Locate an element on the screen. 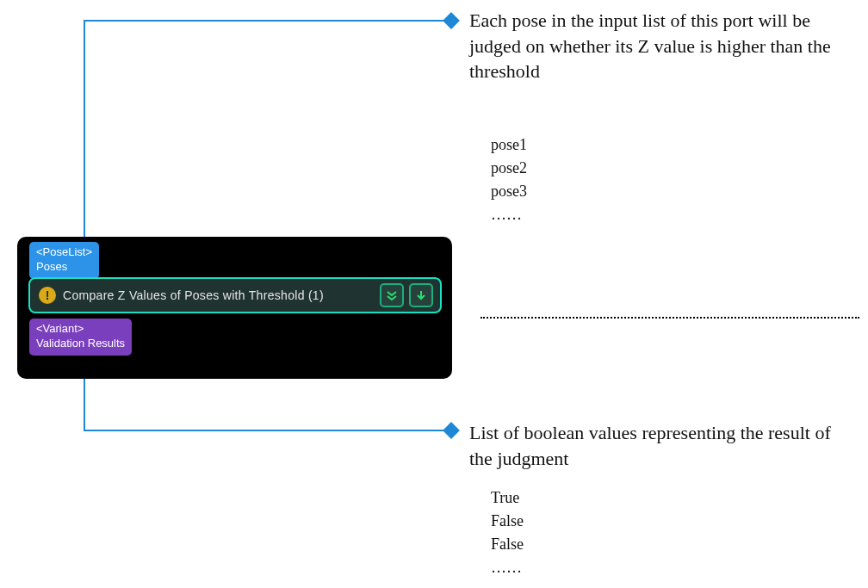 The image size is (868, 588). double-chevron-down-icon is located at coordinates (392, 295).